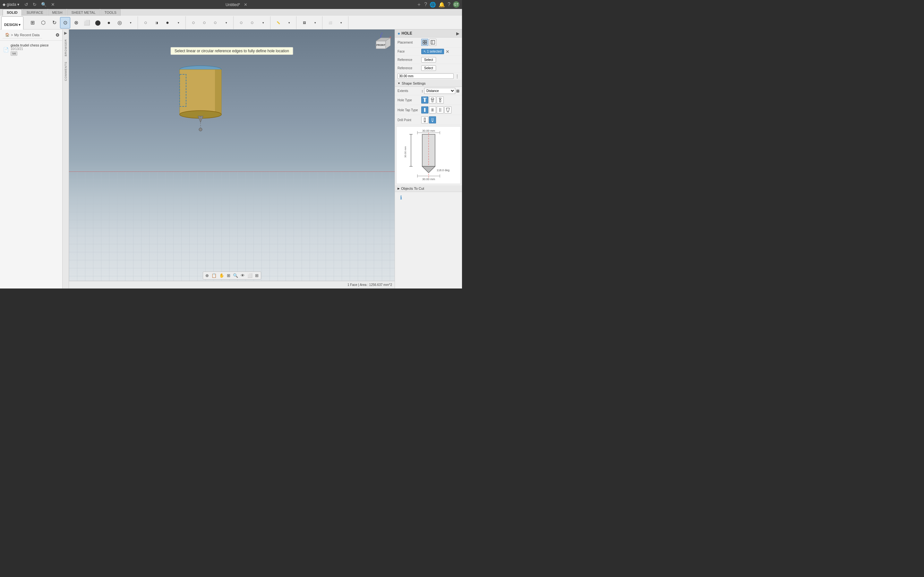 The image size is (924, 577). Describe the element at coordinates (263, 23) in the screenshot. I see `construct-dropdown: ▾` at that location.